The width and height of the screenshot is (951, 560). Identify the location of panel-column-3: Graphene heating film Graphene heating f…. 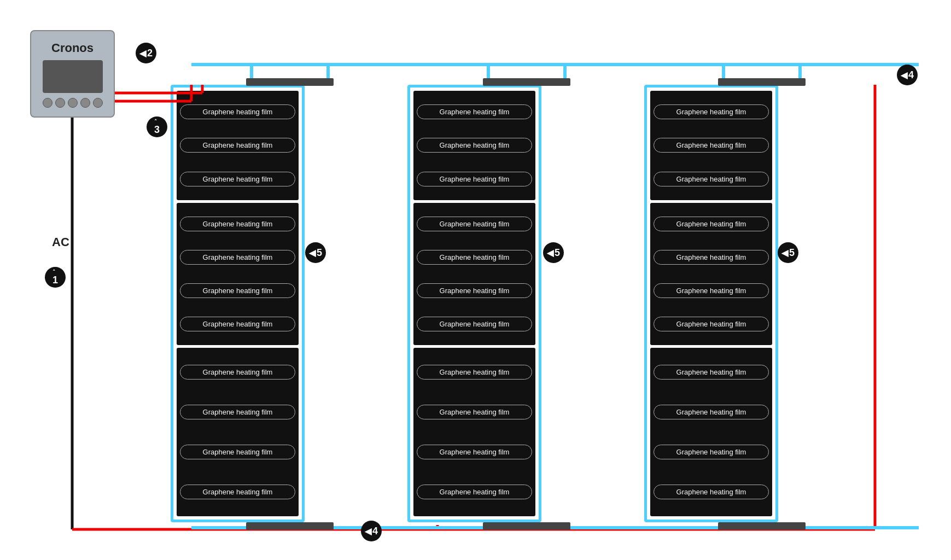
(711, 304).